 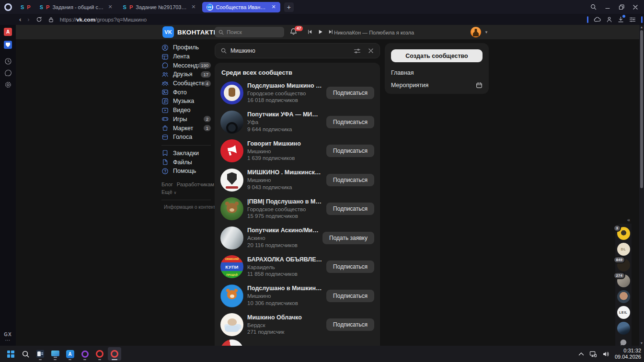 I want to click on community-title: Мишкино Облачко, so click(x=285, y=317).